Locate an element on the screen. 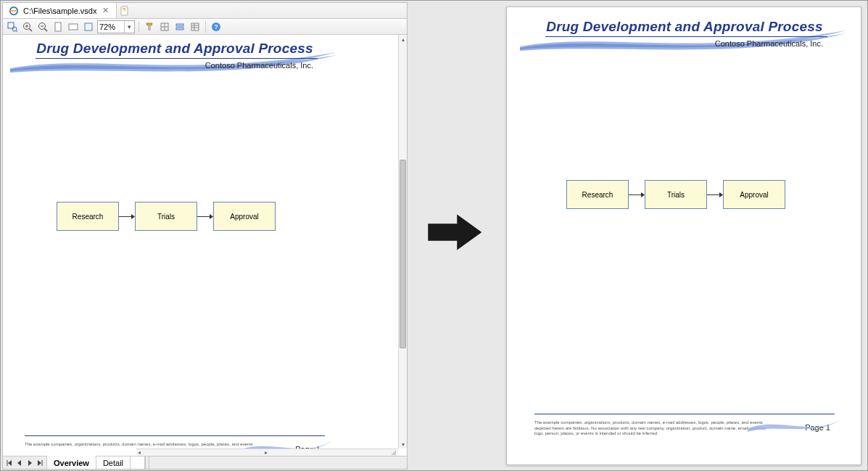 This screenshot has width=868, height=471. next-page-button is located at coordinates (30, 463).